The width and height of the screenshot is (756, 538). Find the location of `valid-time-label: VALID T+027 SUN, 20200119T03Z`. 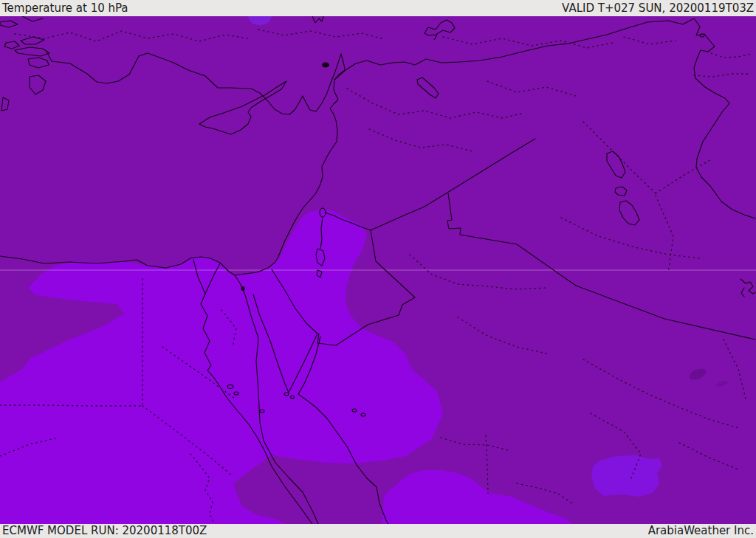

valid-time-label: VALID T+027 SUN, 20200119T03Z is located at coordinates (658, 8).